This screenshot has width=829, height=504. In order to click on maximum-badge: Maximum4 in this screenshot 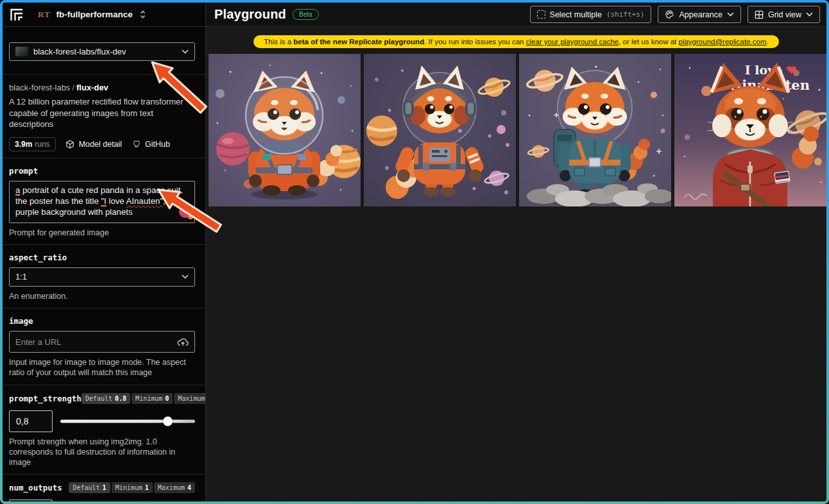, I will do `click(175, 487)`.